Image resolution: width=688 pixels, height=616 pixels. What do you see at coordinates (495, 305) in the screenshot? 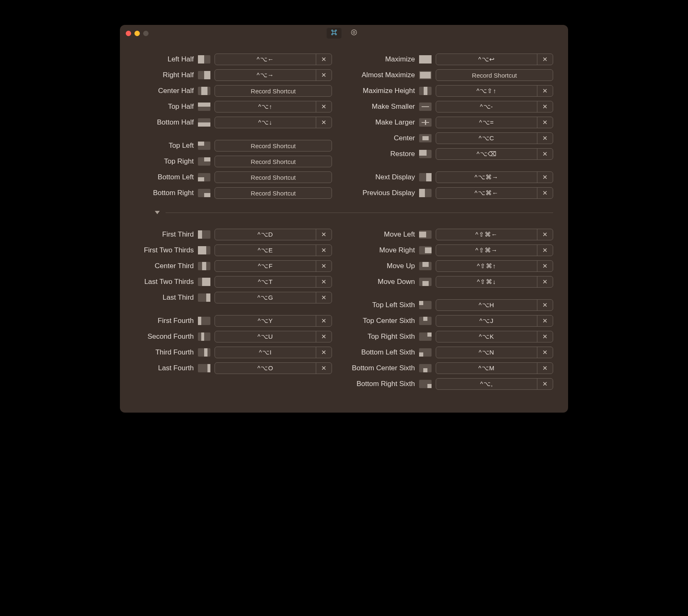
I see `shortcut-field: ^⌥H✕` at bounding box center [495, 305].